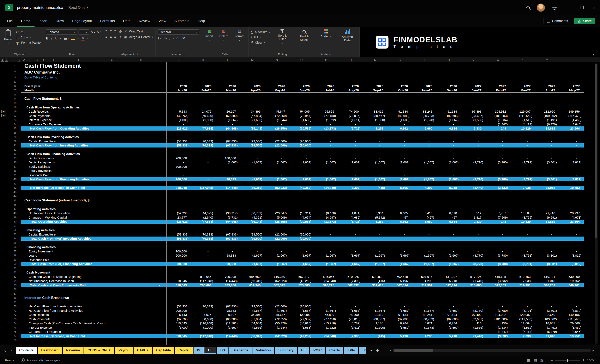 This screenshot has width=600, height=364. Describe the element at coordinates (277, 60) in the screenshot. I see `column-header-N: N` at that location.